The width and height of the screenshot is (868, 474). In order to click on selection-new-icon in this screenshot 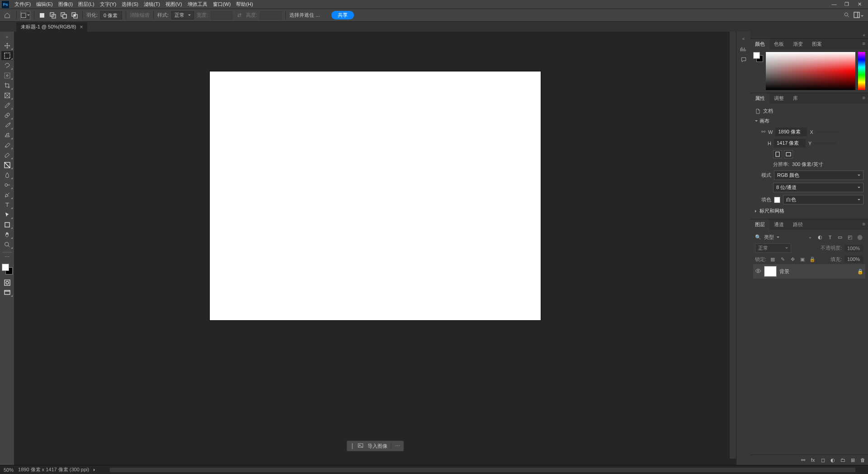, I will do `click(42, 15)`.